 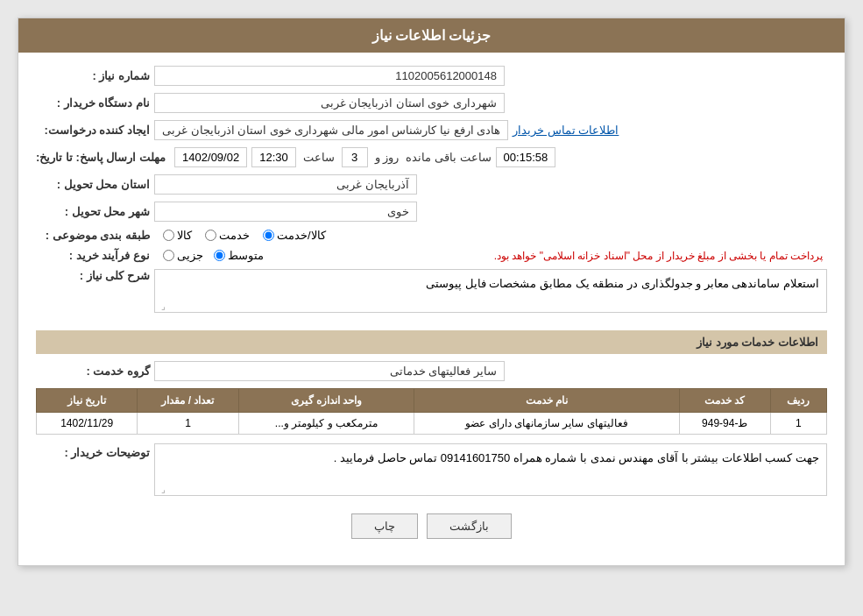 I want to click on purchase-motavasset: متوسط, so click(x=238, y=256).